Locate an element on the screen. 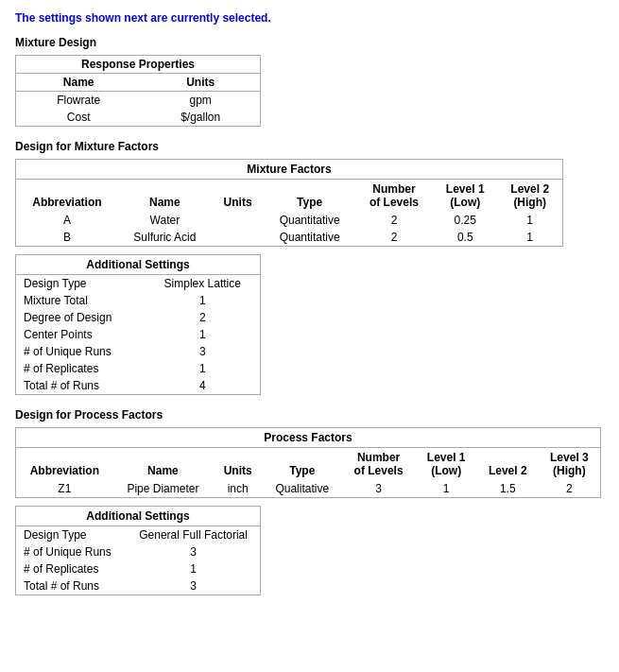 The image size is (619, 672). process-additional-row: Total # of Runs3 is located at coordinates (138, 586).